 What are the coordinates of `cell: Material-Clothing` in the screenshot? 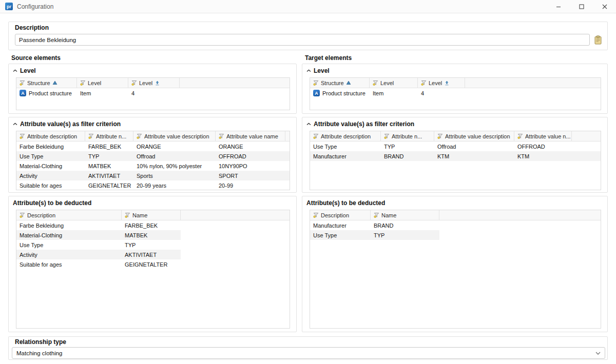 It's located at (51, 166).